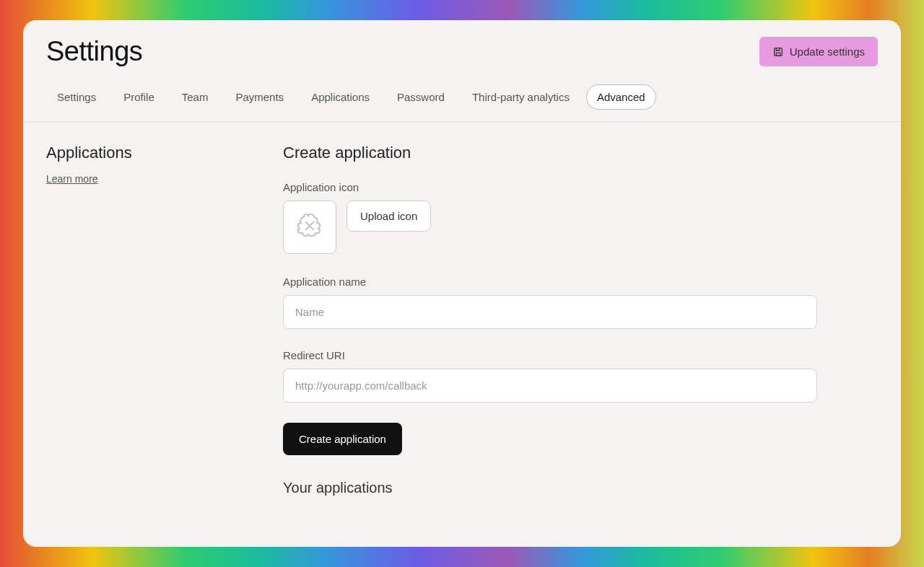 The image size is (924, 567). Describe the element at coordinates (580, 488) in the screenshot. I see `your-applications-title: Your applications` at that location.